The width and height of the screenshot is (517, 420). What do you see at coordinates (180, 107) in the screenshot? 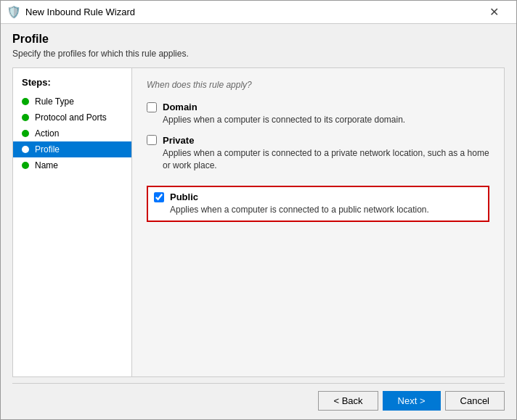
I see `domain-label: Domain` at bounding box center [180, 107].